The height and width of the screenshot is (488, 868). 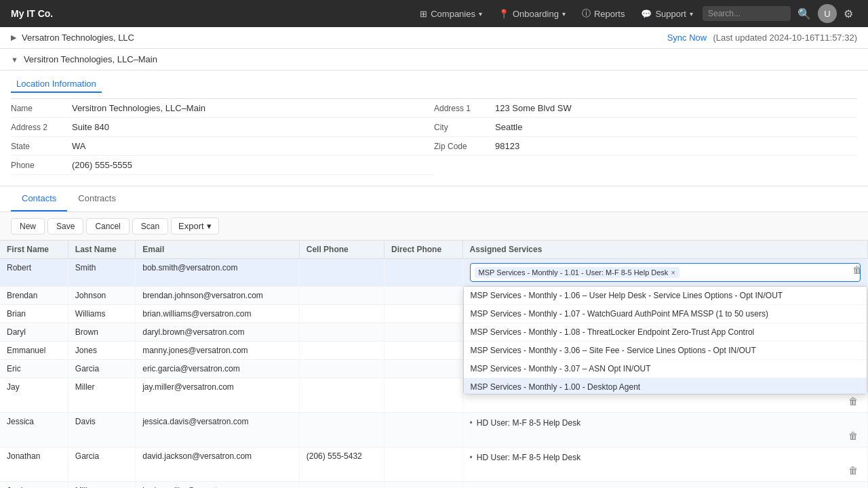 I want to click on dropdown-item: MSP Services - Monthly - 1.08 - ThreatLo…, so click(x=665, y=332).